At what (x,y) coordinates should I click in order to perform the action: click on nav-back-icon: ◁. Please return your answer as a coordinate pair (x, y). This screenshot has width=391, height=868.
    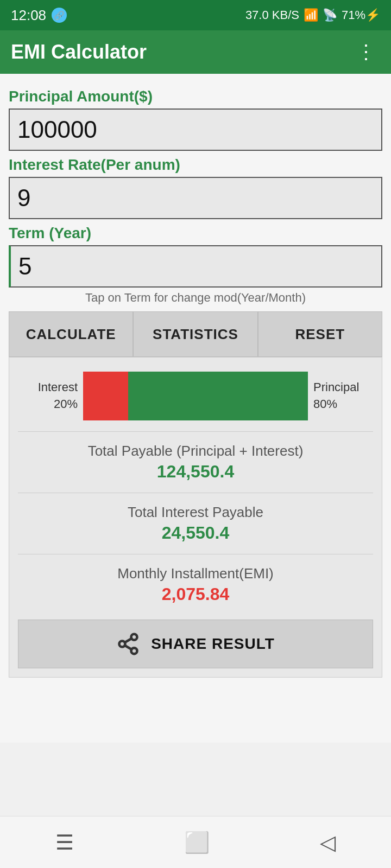
    Looking at the image, I should click on (328, 843).